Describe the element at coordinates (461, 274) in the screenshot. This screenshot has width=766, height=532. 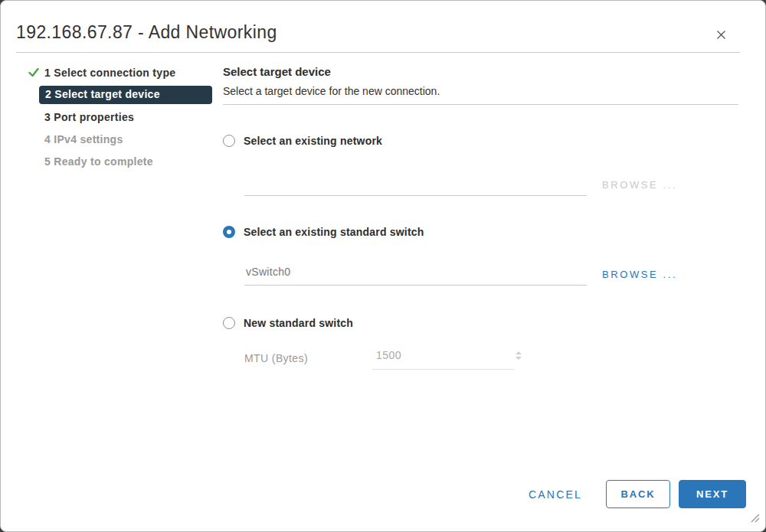
I see `existing-switch-field-row: BROWSE ...` at that location.